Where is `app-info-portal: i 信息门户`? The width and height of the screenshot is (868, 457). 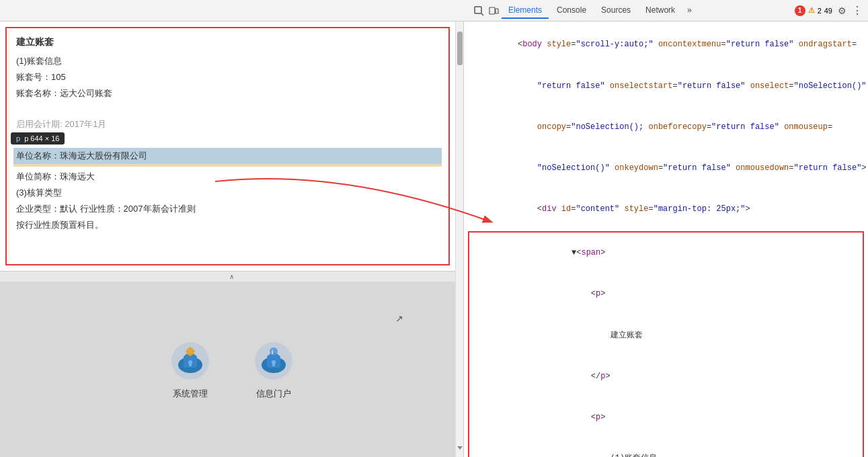
app-info-portal: i 信息门户 is located at coordinates (274, 370).